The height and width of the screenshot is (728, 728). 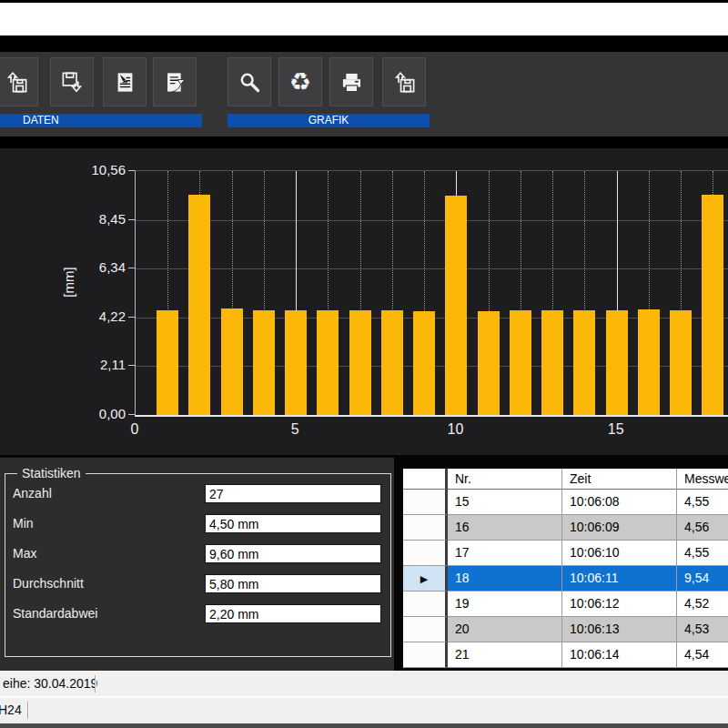 What do you see at coordinates (351, 82) in the screenshot?
I see `print-graphic-button` at bounding box center [351, 82].